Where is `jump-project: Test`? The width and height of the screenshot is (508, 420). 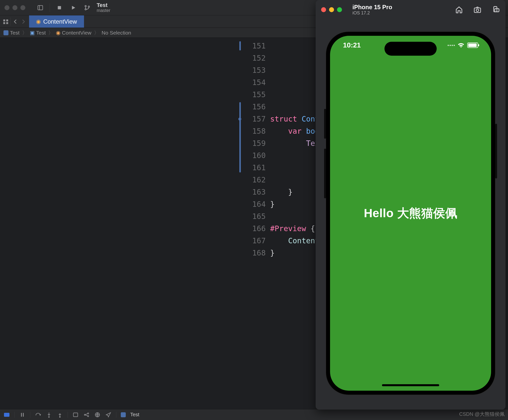
jump-project: Test is located at coordinates (11, 33).